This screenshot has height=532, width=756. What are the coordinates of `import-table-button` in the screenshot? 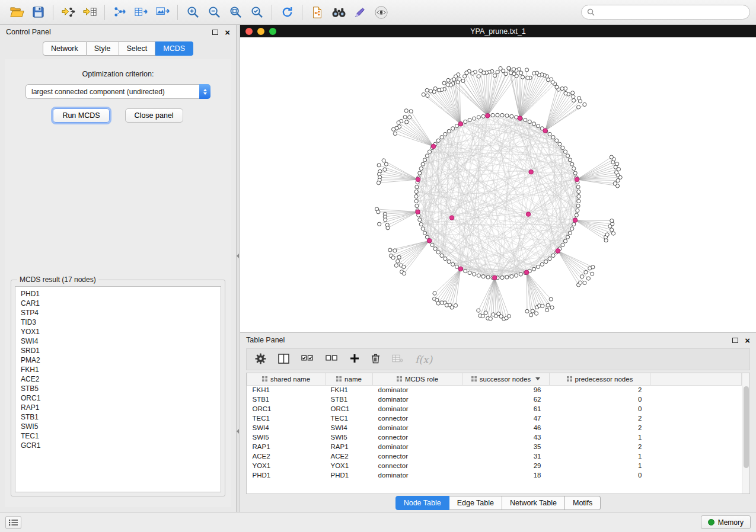 It's located at (90, 12).